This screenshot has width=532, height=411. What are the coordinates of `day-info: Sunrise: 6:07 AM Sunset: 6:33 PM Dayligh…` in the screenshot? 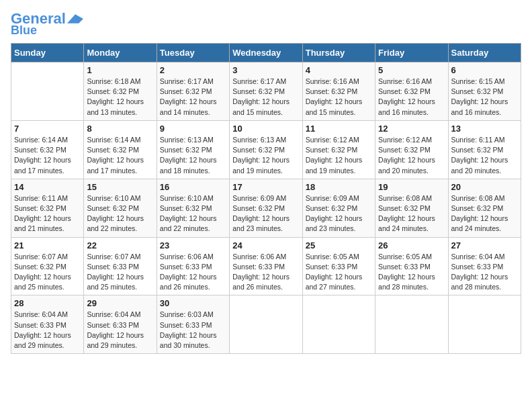 It's located at (120, 273).